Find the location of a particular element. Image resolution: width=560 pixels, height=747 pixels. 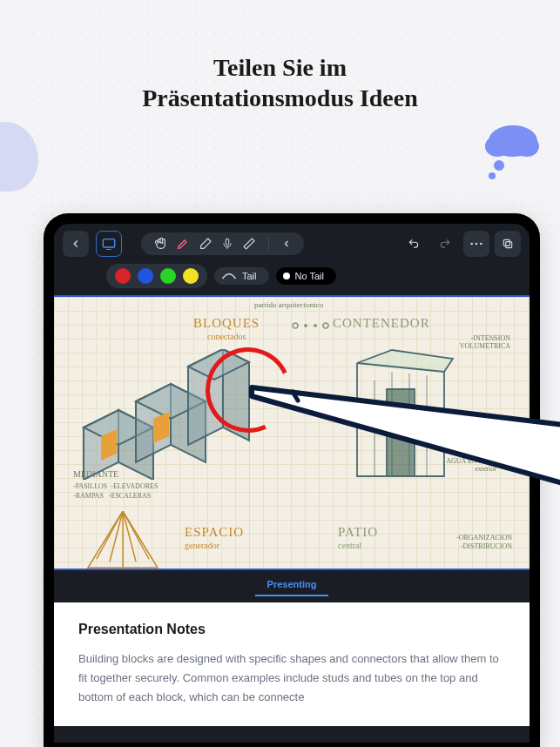

canvas-note-top: partido arquitectonico is located at coordinates (289, 305).